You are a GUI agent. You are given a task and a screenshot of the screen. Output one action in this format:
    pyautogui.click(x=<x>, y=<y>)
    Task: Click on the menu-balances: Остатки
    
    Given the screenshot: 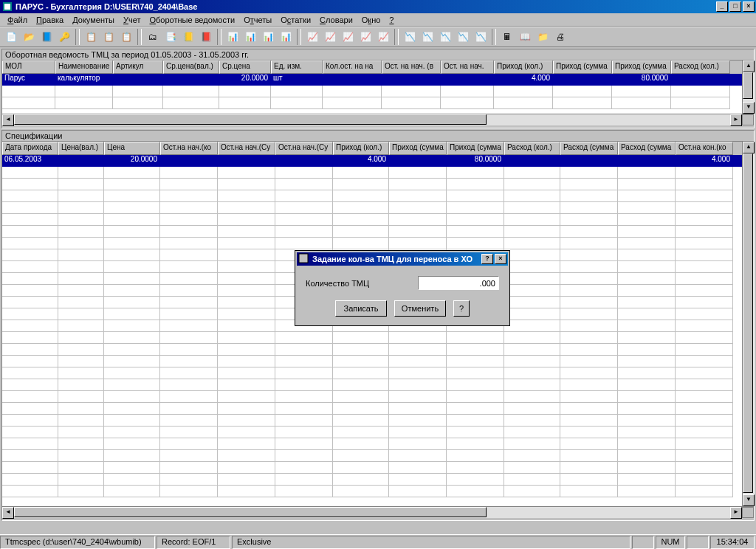 What is the action you would take?
    pyautogui.click(x=295, y=20)
    